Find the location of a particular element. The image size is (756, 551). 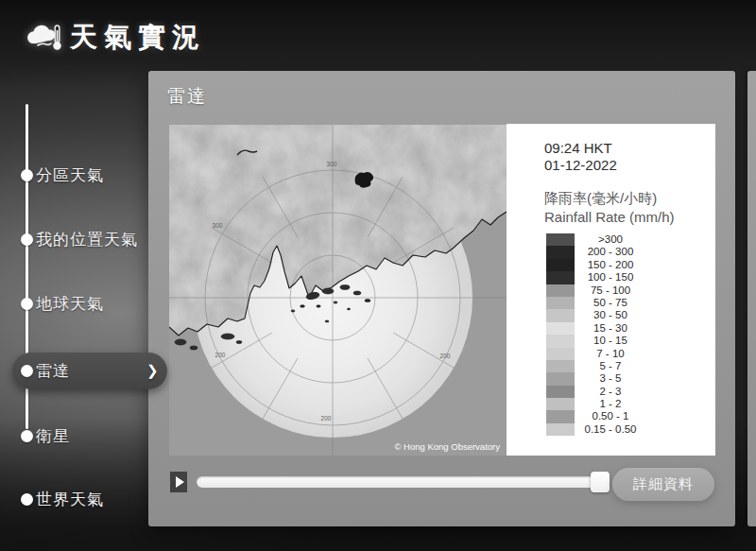

copyright-text: © Hong Kong Observatory is located at coordinates (447, 446).